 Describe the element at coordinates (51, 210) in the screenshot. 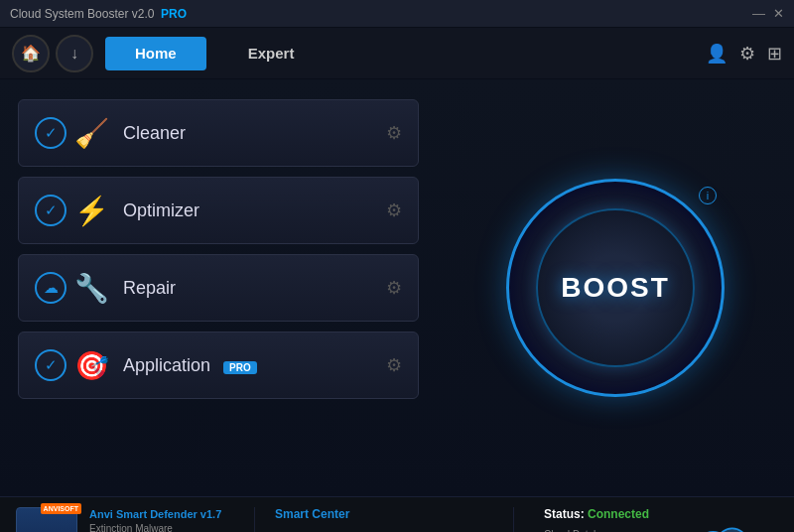

I see `optimizer-check-icon: ✓` at that location.